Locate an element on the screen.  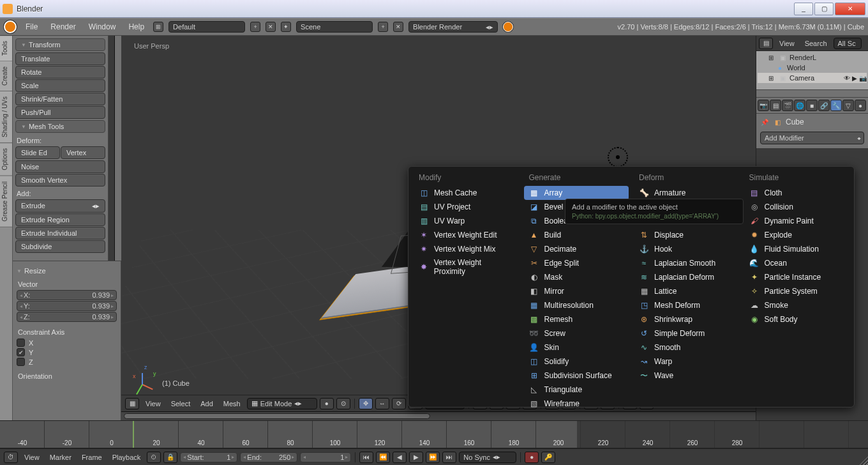
timeline-menu-frame: Frame is located at coordinates (92, 457).